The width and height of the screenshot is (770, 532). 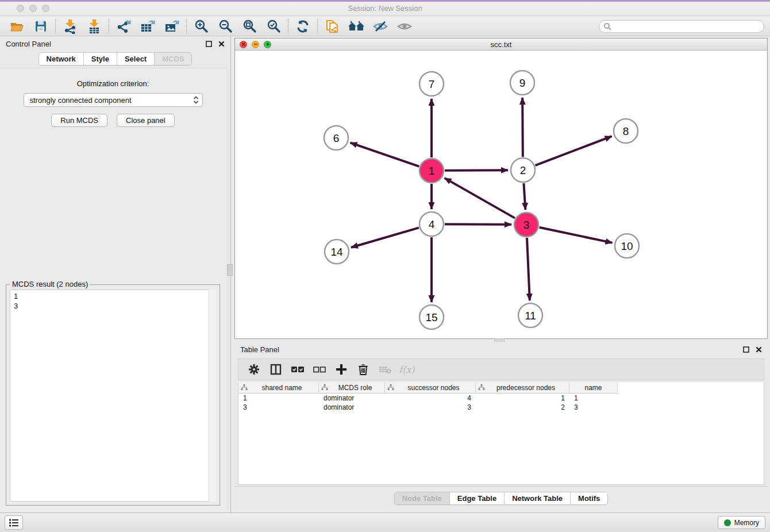 I want to click on unchecked-boxes-icon, so click(x=319, y=369).